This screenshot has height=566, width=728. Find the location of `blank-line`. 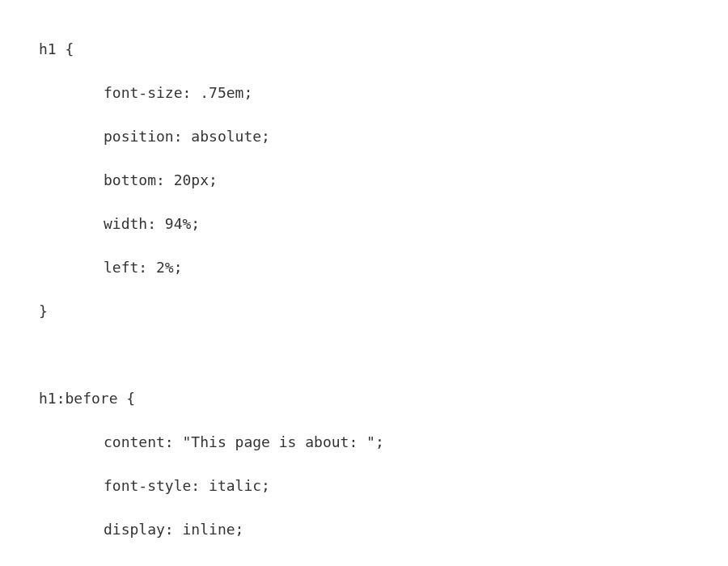

blank-line is located at coordinates (383, 354).